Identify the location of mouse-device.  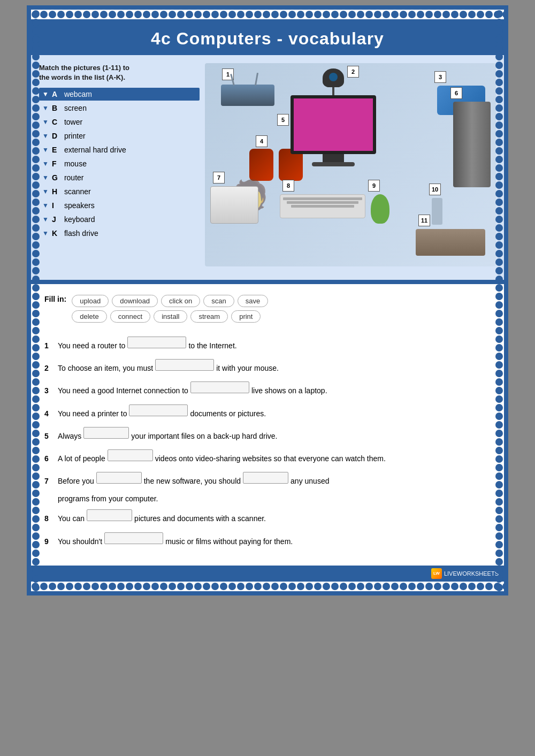
(380, 209).